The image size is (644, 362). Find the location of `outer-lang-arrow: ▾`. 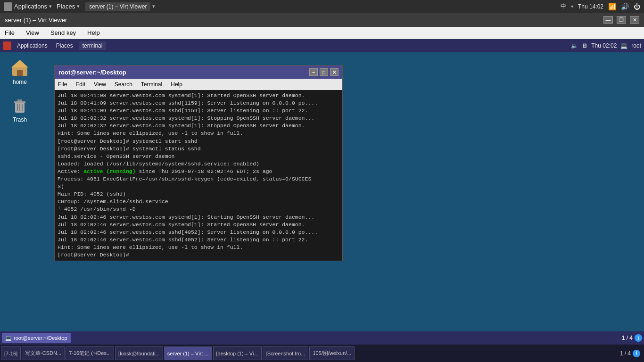

outer-lang-arrow: ▾ is located at coordinates (572, 7).